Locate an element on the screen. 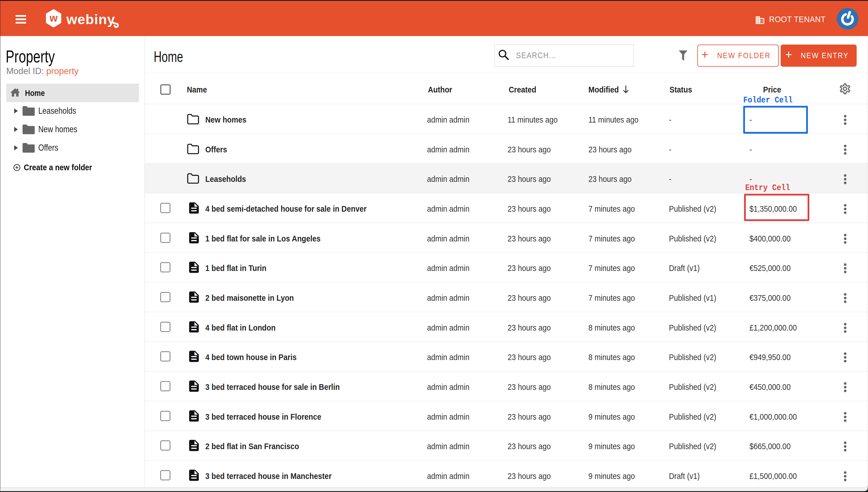  svg-text: w is located at coordinates (53, 18).